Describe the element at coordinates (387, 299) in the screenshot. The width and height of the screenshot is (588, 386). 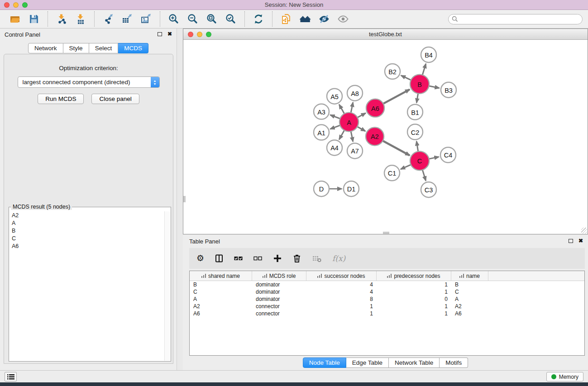
I see `table-row: Adominator80A` at that location.